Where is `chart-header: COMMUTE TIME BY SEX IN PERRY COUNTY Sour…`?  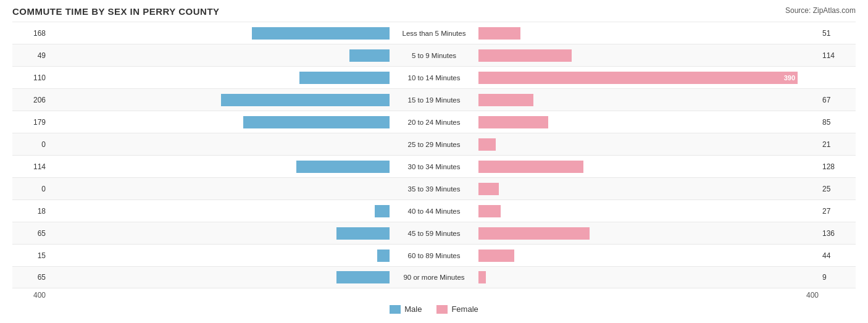
chart-header: COMMUTE TIME BY SEX IN PERRY COUNTY Sour… is located at coordinates (434, 11).